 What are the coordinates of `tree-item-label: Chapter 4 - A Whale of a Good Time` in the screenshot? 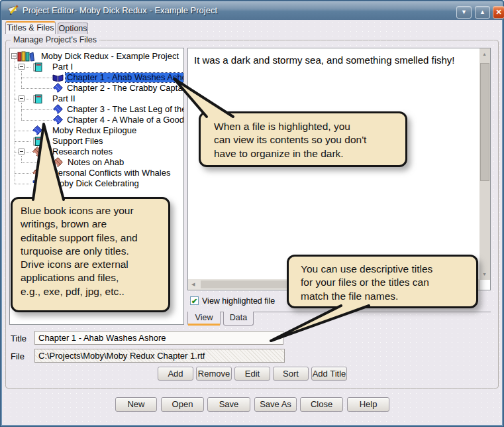 It's located at (125, 120).